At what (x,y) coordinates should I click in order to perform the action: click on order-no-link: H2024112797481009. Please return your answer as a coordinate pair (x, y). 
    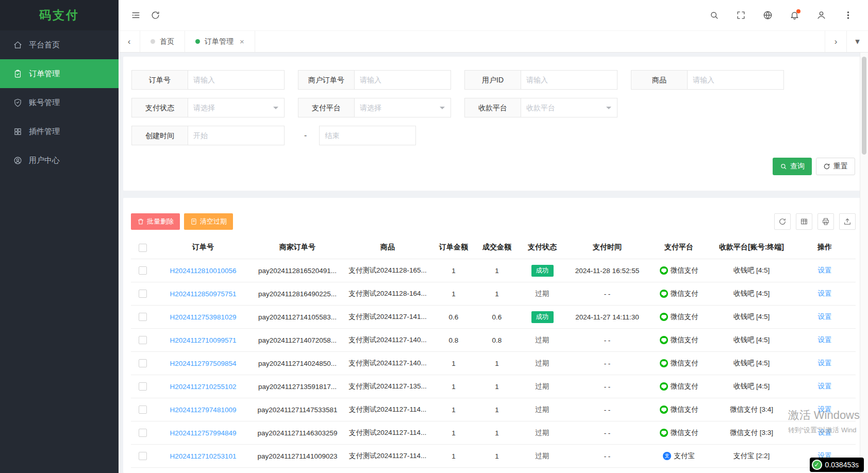
    Looking at the image, I should click on (203, 410).